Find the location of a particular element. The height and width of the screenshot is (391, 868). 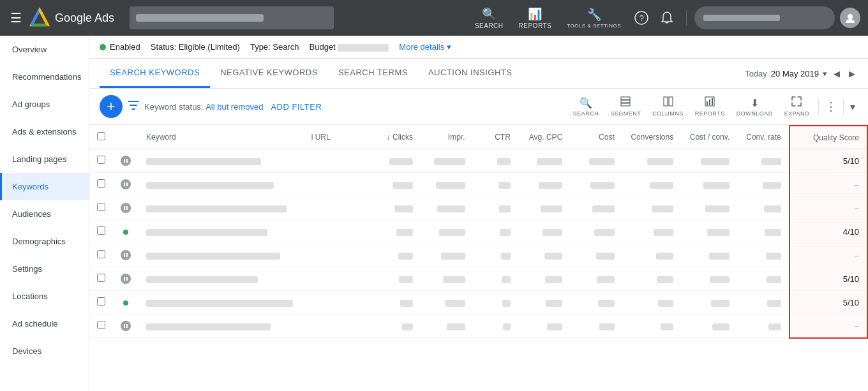

add-keyword-button: + is located at coordinates (111, 107).